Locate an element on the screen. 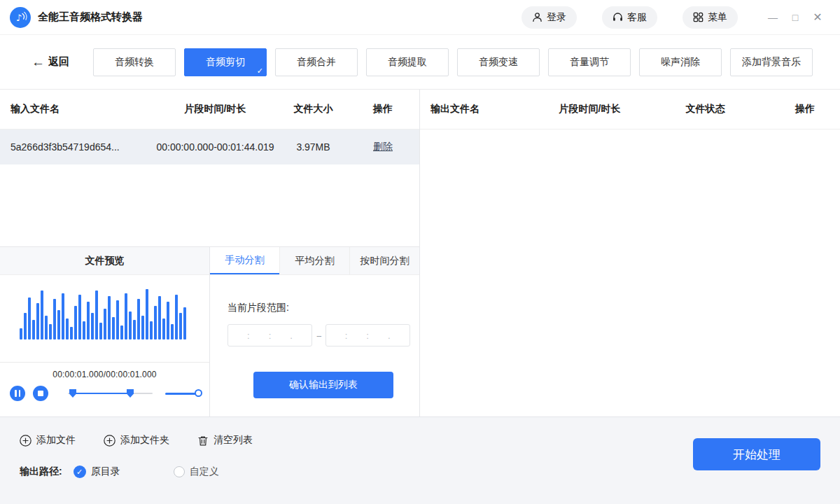  tab-audio-speed: 音频变速 is located at coordinates (498, 62).